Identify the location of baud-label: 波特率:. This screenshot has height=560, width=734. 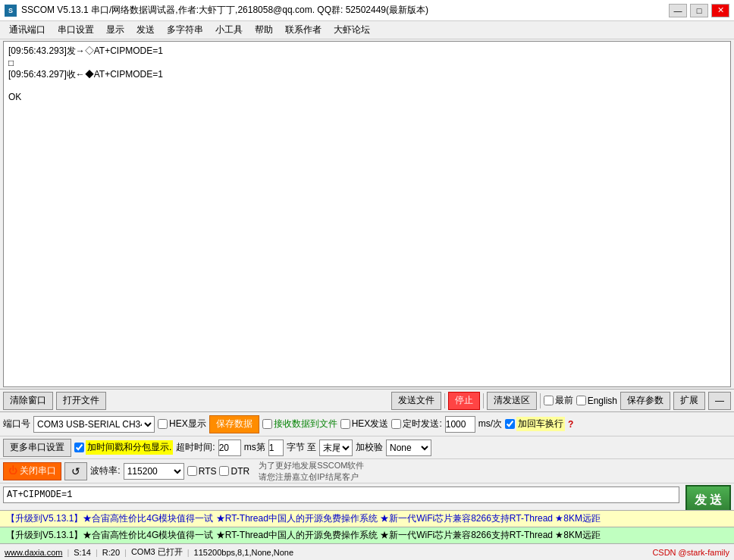
(105, 471).